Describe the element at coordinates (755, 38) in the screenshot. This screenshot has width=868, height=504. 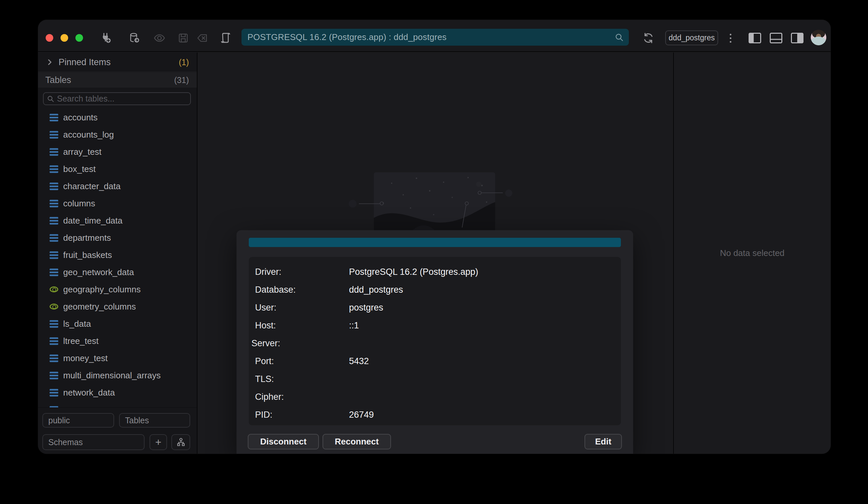
I see `toggle-left-sidebar-button` at that location.